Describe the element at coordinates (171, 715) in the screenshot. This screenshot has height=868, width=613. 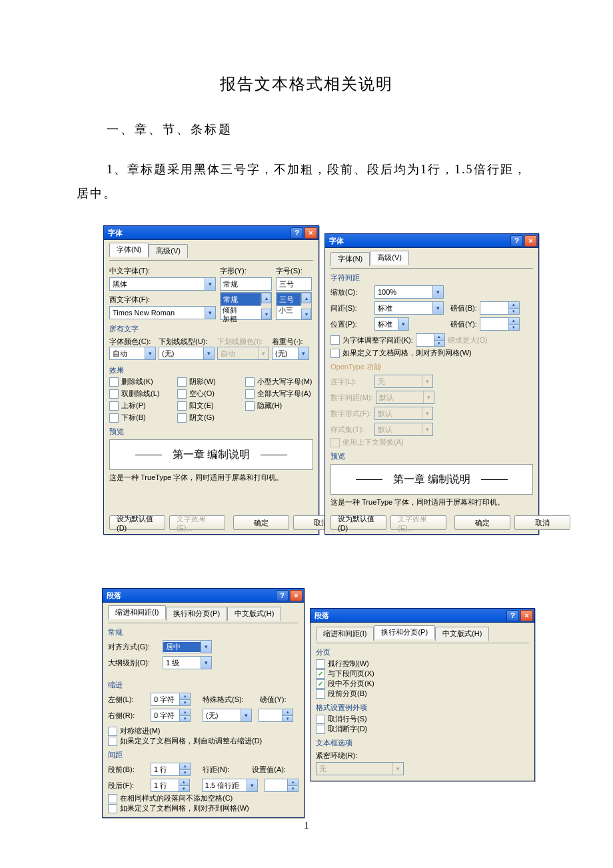
I see `right-indent-spinner: 0 字符▴▾` at that location.